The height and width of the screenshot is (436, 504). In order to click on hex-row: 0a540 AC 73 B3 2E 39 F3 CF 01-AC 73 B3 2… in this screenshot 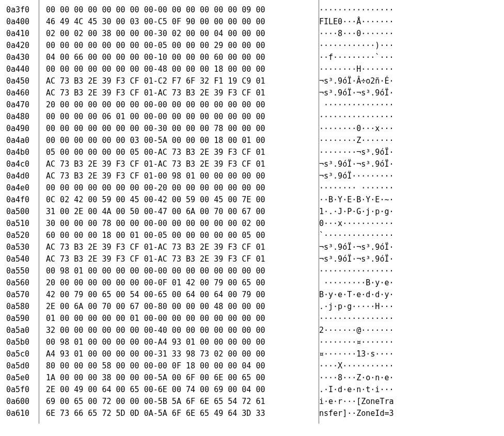, I will do `click(252, 259)`.